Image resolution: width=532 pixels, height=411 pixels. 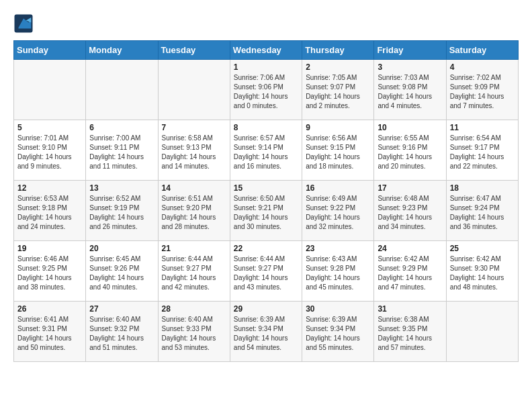 I want to click on cell-info: Sunrise: 6:42 AMSunset: 9:29 PMDaylight:…, so click(x=410, y=273).